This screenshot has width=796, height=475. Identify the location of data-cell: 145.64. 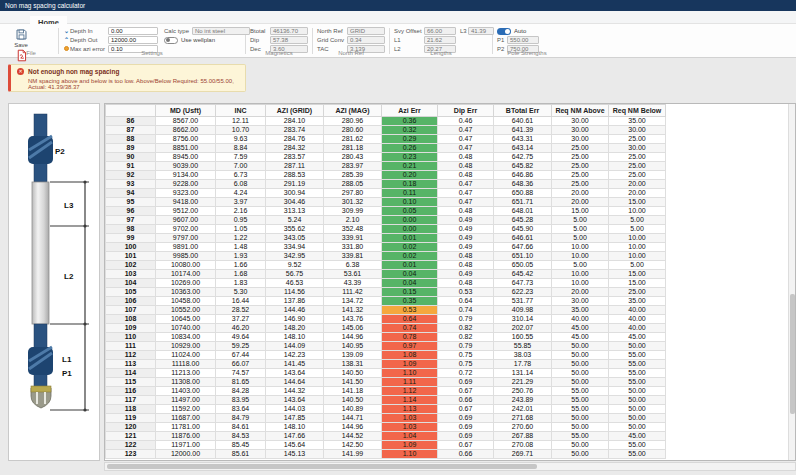
(295, 446).